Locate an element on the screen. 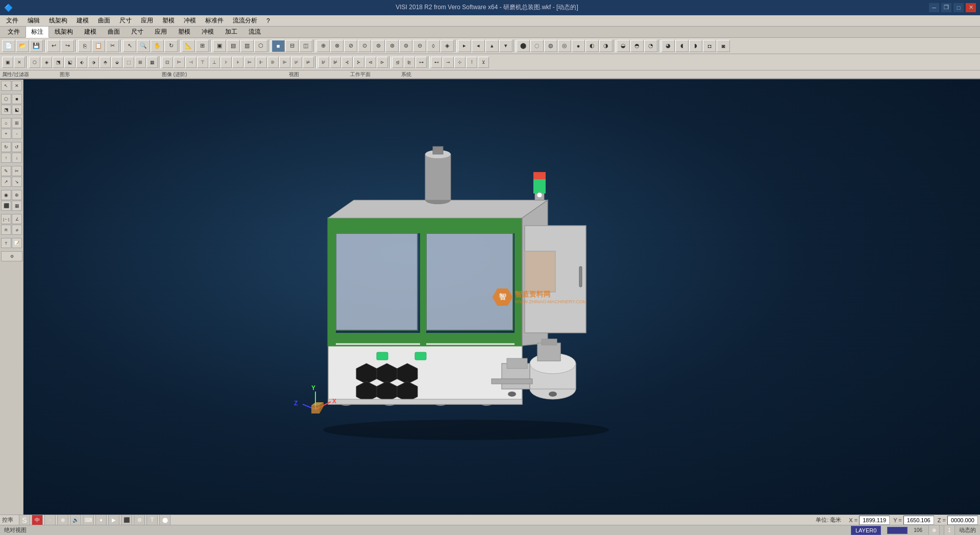 The height and width of the screenshot is (535, 980). toolbar-d7: ◑ is located at coordinates (606, 46).